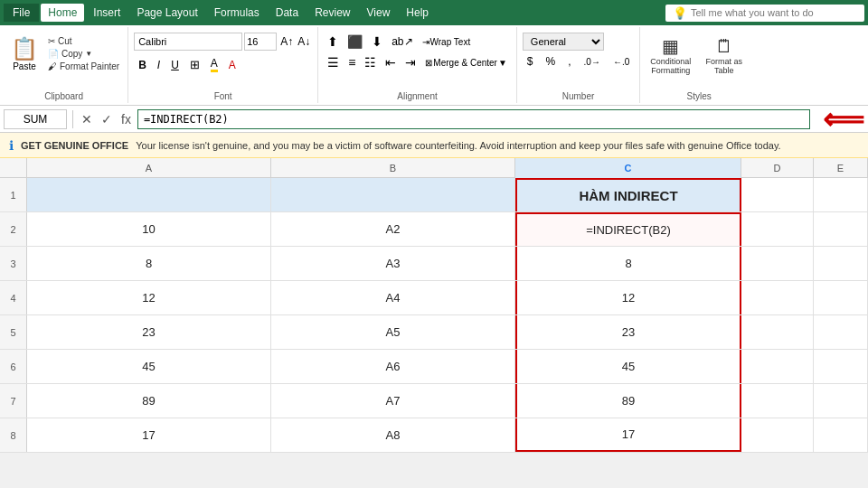  What do you see at coordinates (418, 13) in the screenshot?
I see `menu-help: Help` at bounding box center [418, 13].